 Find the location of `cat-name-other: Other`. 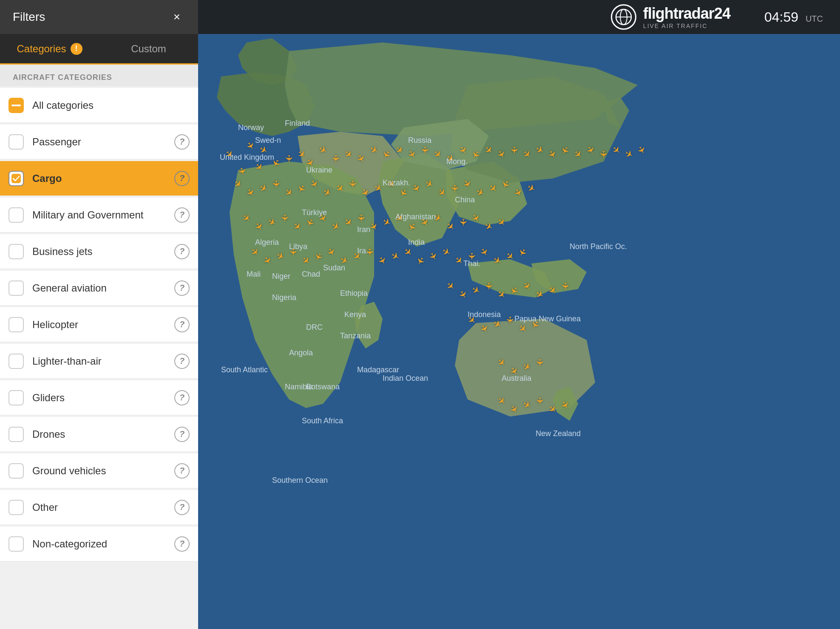

cat-name-other: Other is located at coordinates (45, 507).